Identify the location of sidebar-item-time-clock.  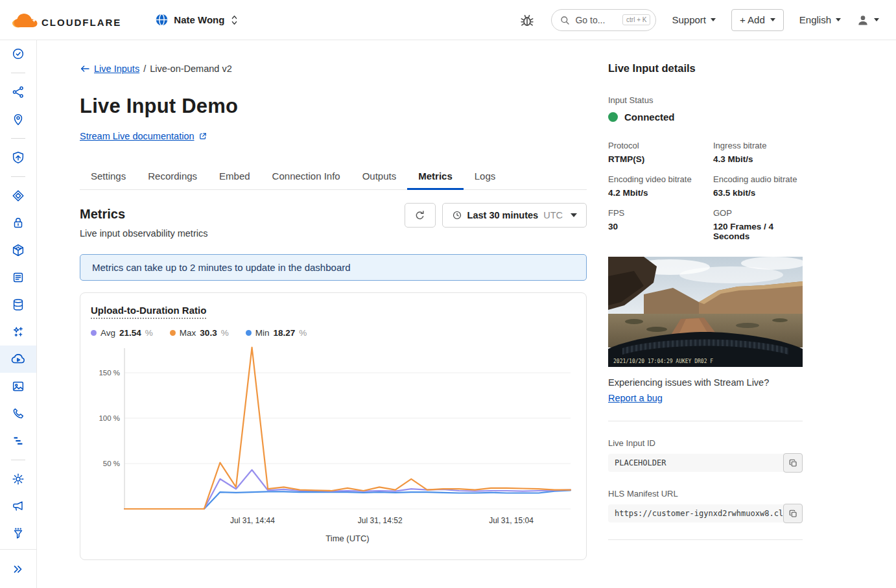
(18, 54).